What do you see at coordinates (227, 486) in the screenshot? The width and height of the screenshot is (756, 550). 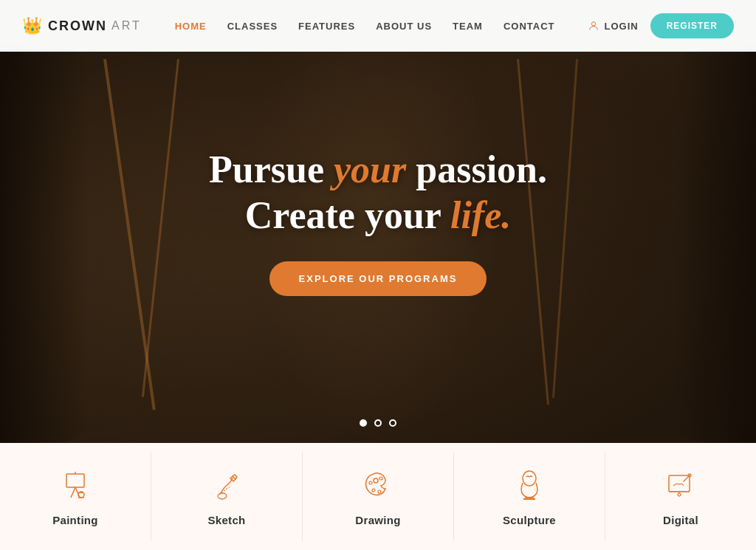 I see `sketch-icon` at bounding box center [227, 486].